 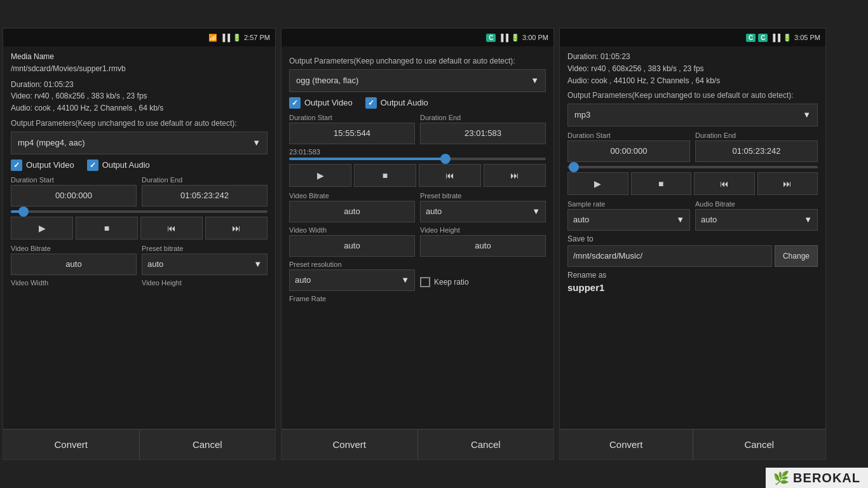 What do you see at coordinates (775, 37) in the screenshot?
I see `signal-icon-3: ▐▐` at bounding box center [775, 37].